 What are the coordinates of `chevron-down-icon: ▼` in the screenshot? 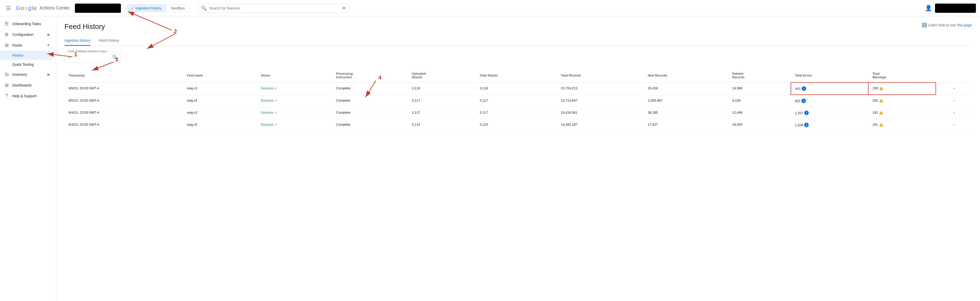 It's located at (48, 45).